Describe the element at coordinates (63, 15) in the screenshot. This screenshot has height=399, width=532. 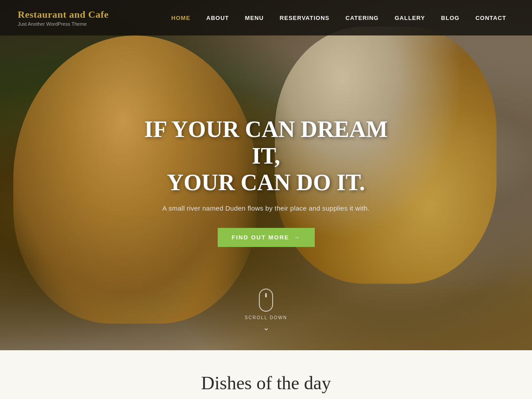
I see `brand-title: Restaurant and Cafe` at that location.